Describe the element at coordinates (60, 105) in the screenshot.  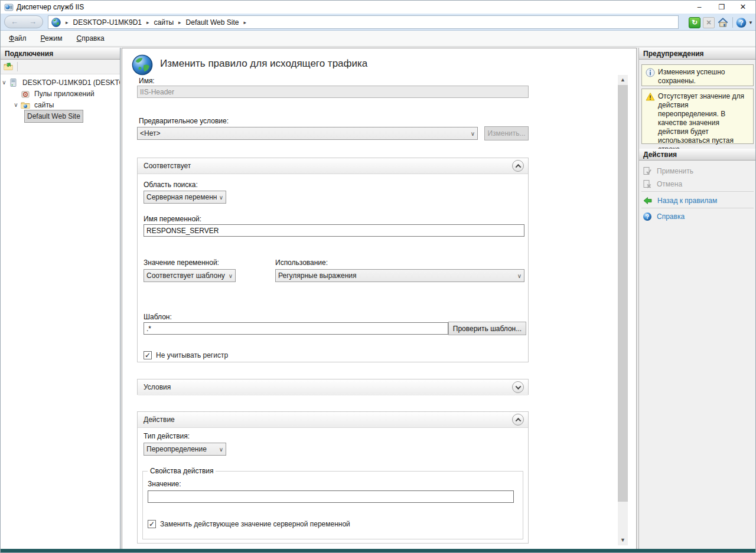
I see `tree-item-sites: ∨ сайты` at that location.